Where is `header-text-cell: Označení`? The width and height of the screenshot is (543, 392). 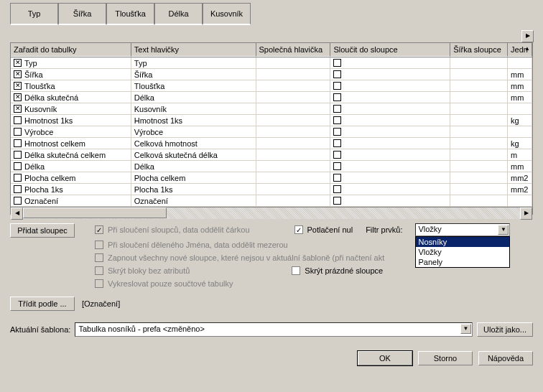 header-text-cell: Označení is located at coordinates (194, 201).